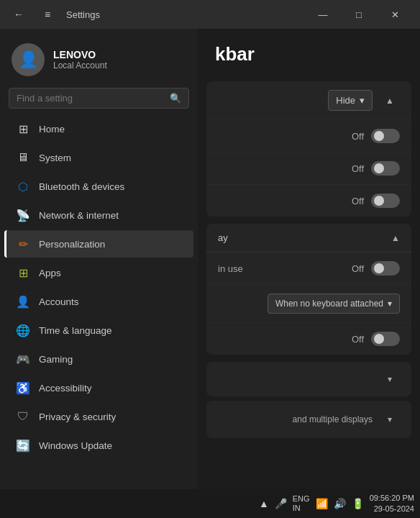  I want to click on personalization-icon: ✏, so click(23, 244).